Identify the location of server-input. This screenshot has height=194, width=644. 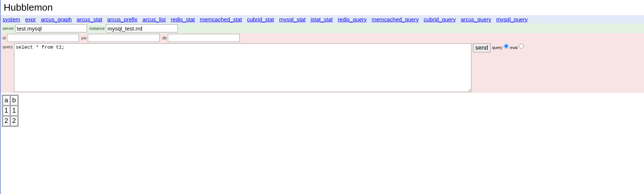
(51, 28).